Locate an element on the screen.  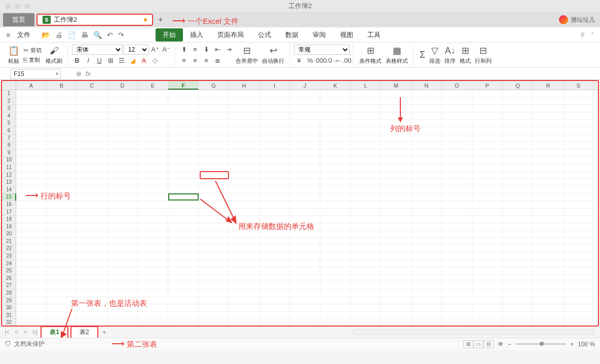
row-header-27: 27 is located at coordinates (9, 286).